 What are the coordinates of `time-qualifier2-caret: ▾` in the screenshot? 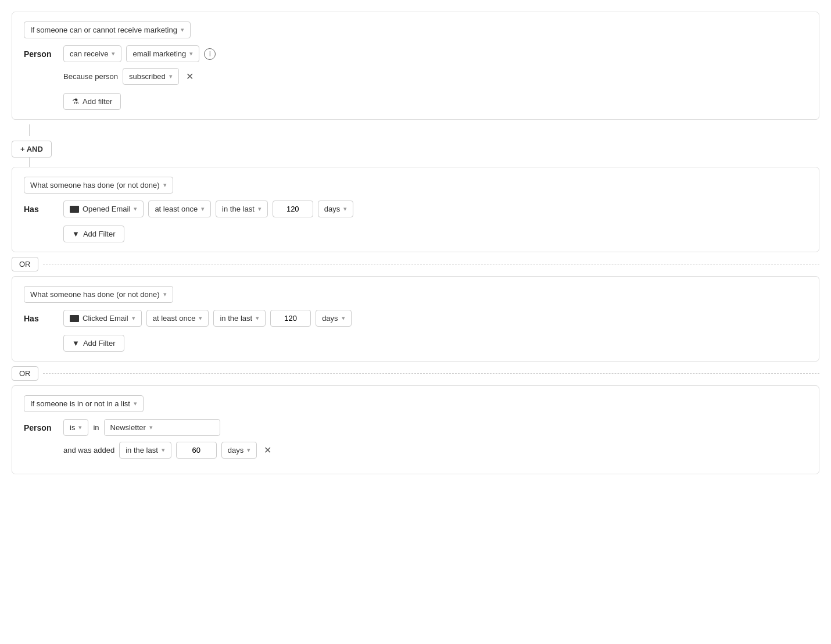 It's located at (257, 319).